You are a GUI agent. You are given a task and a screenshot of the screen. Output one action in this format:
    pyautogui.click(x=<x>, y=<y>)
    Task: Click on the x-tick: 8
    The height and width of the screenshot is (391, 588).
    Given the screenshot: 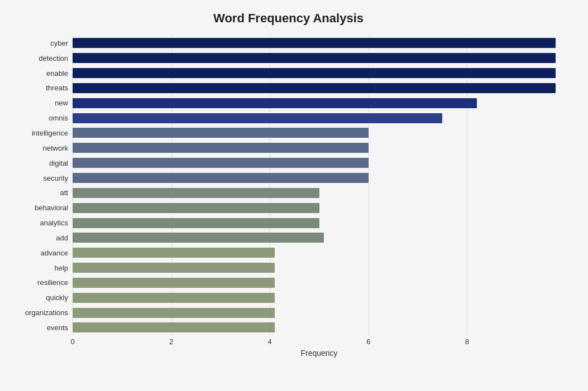 What is the action you would take?
    pyautogui.click(x=467, y=341)
    